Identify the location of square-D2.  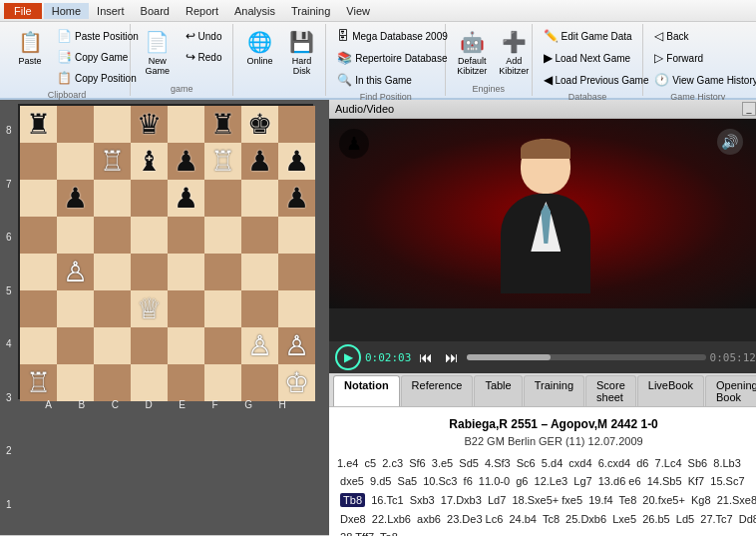
(150, 345).